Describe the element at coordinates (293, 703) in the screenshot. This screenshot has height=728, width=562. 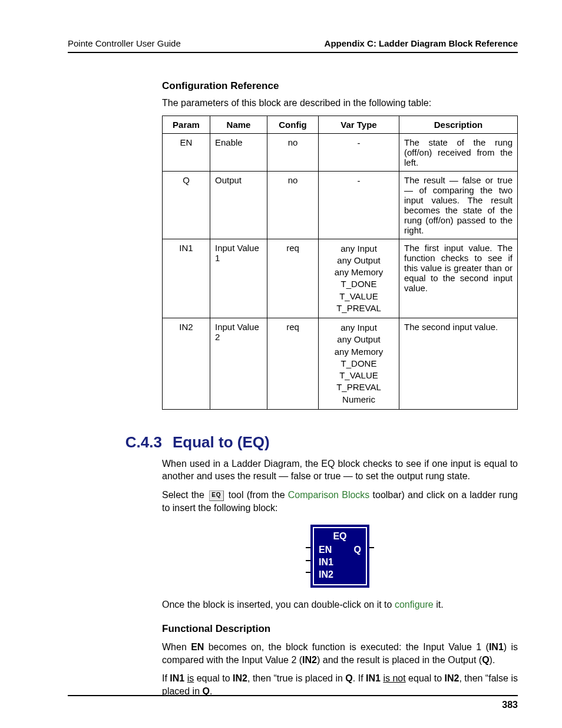
I see `page-footer: 383` at that location.